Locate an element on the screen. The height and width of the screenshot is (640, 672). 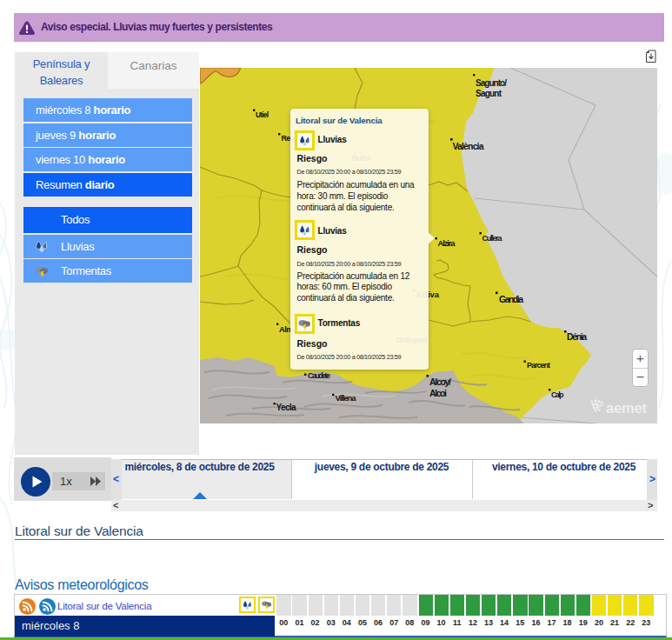
svg-text: Utiel is located at coordinates (263, 115).